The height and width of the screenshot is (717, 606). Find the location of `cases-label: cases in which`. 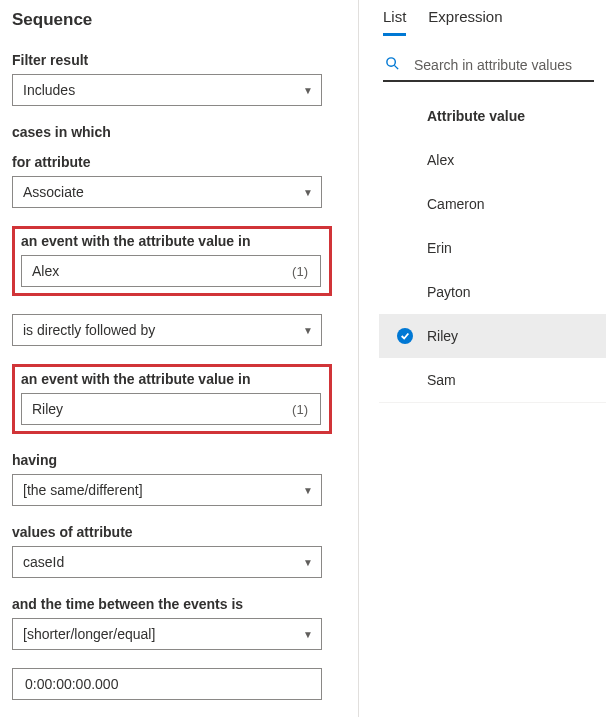

cases-label: cases in which is located at coordinates (179, 132).